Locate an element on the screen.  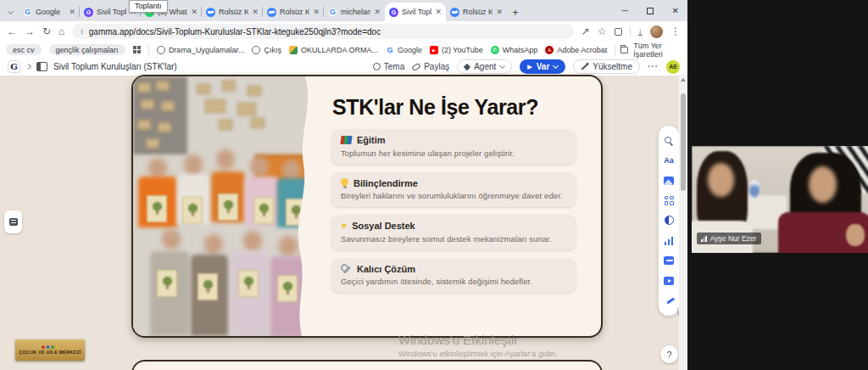
help-button: ? is located at coordinates (670, 355).